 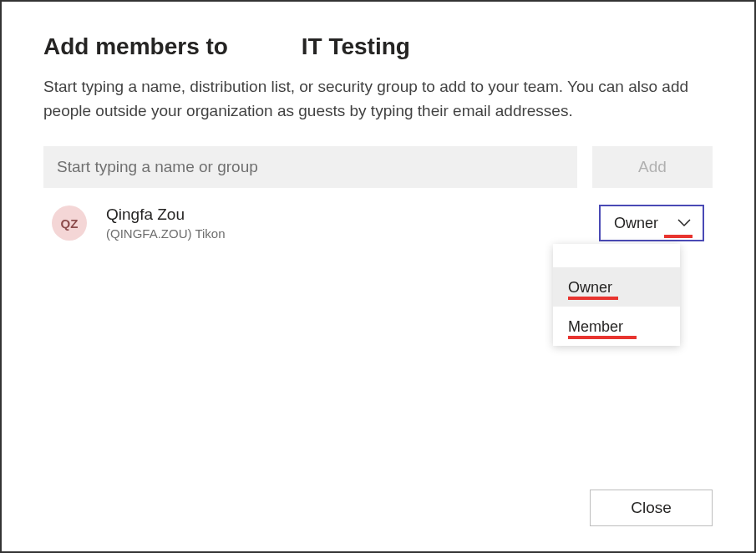 What do you see at coordinates (616, 287) in the screenshot?
I see `role-option-owner: Owner` at bounding box center [616, 287].